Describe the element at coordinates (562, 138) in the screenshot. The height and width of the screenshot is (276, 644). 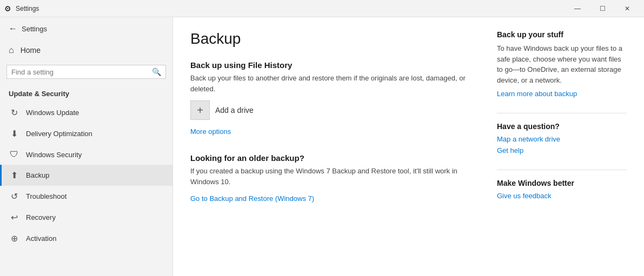
I see `have-a-question-section: Have a question? Map a network drive Get…` at that location.